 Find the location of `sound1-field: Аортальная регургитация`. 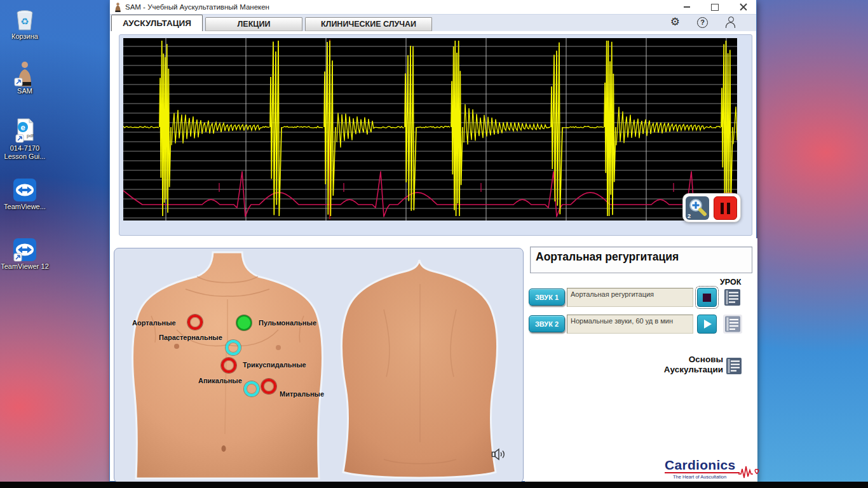

sound1-field: Аортальная регургитация is located at coordinates (630, 297).